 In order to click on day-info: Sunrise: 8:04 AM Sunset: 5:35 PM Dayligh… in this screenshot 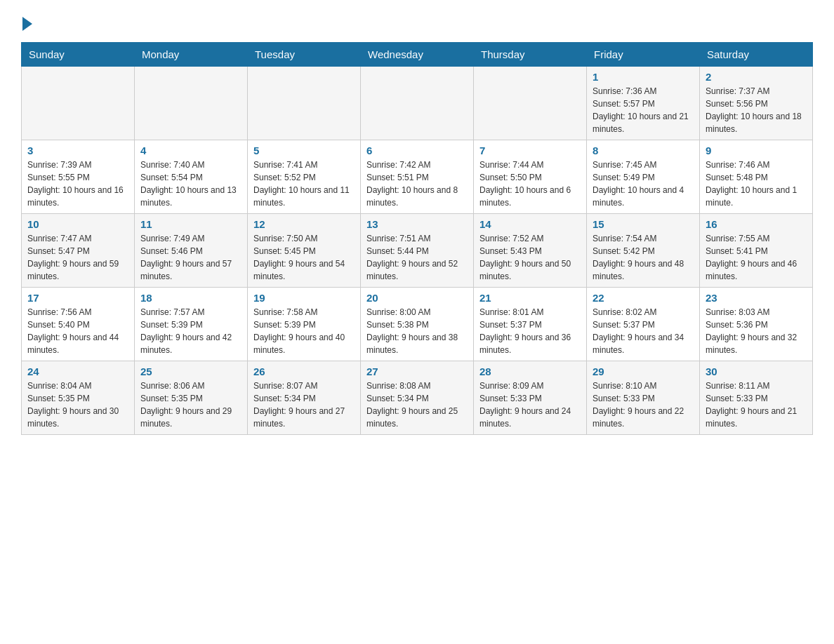, I will do `click(78, 405)`.